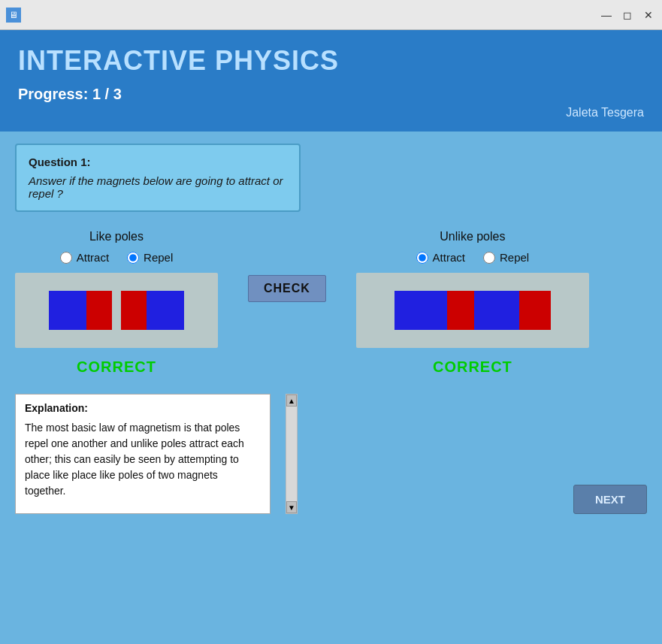  Describe the element at coordinates (134, 310) in the screenshot. I see `like-right-red` at that location.